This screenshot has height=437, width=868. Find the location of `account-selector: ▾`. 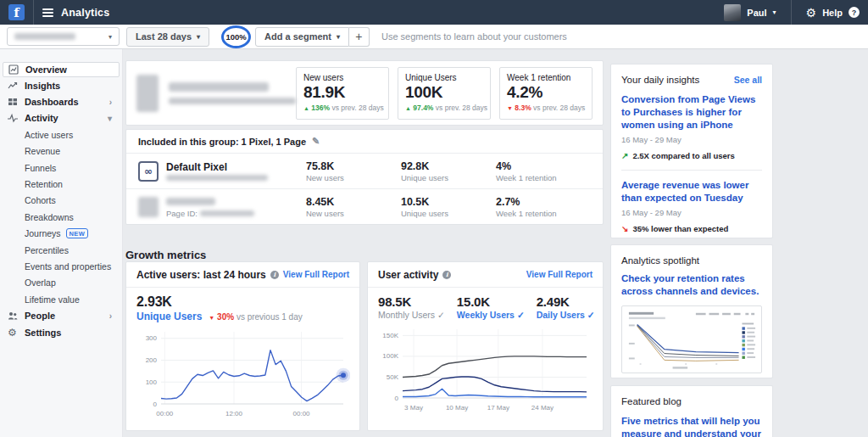

account-selector: ▾ is located at coordinates (63, 36).